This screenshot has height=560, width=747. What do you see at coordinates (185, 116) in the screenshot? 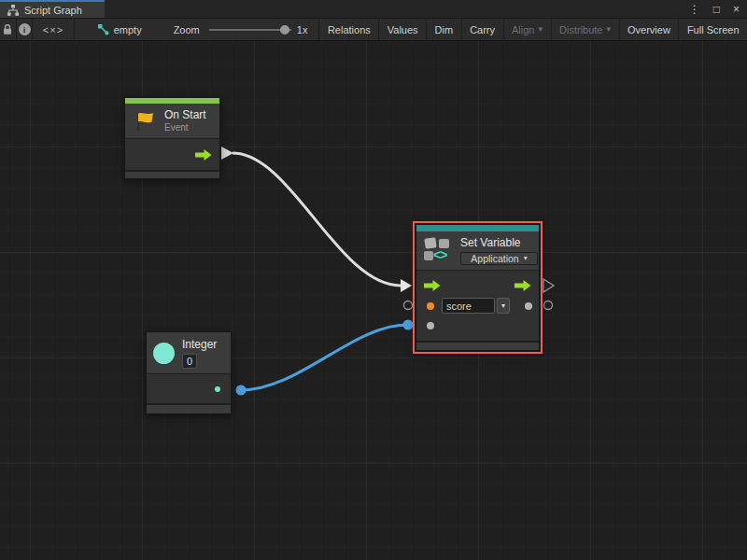
I see `node-title: On Start` at bounding box center [185, 116].